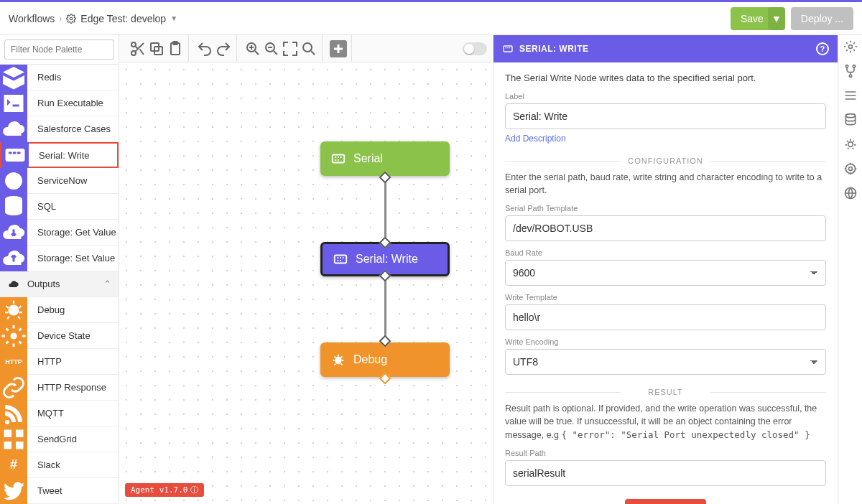  I want to click on write-template-input, so click(665, 317).